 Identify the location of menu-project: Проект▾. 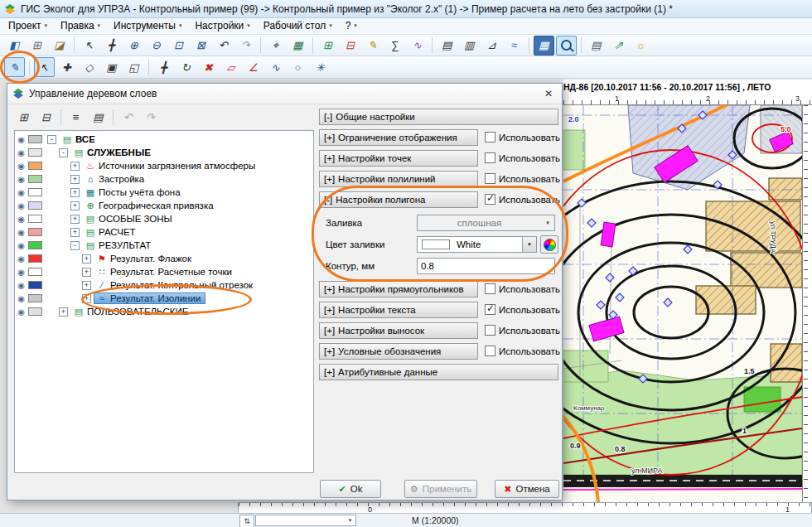
(28, 27).